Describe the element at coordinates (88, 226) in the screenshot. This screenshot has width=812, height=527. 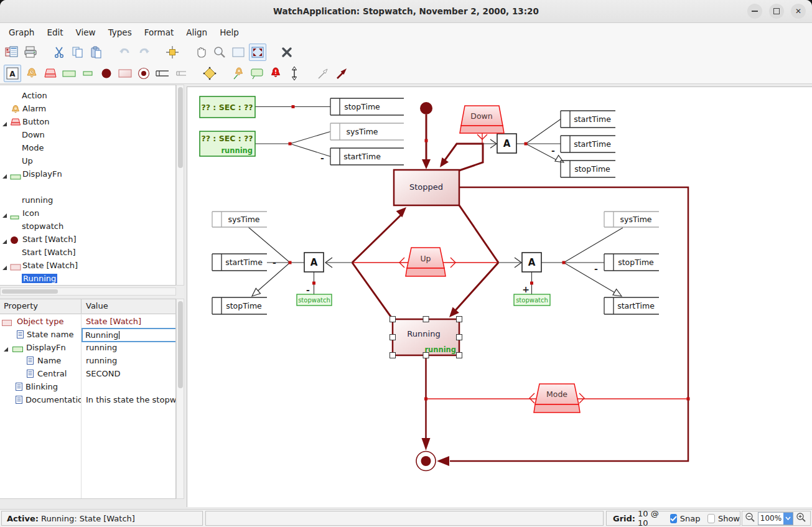
I see `tree-item-stopwatch: stopwatch` at that location.